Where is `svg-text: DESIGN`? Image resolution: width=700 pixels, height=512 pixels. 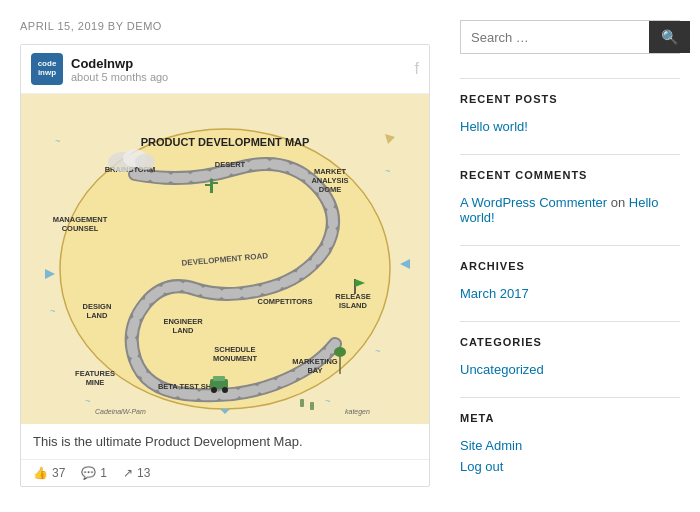
svg-text: DESIGN is located at coordinates (98, 306).